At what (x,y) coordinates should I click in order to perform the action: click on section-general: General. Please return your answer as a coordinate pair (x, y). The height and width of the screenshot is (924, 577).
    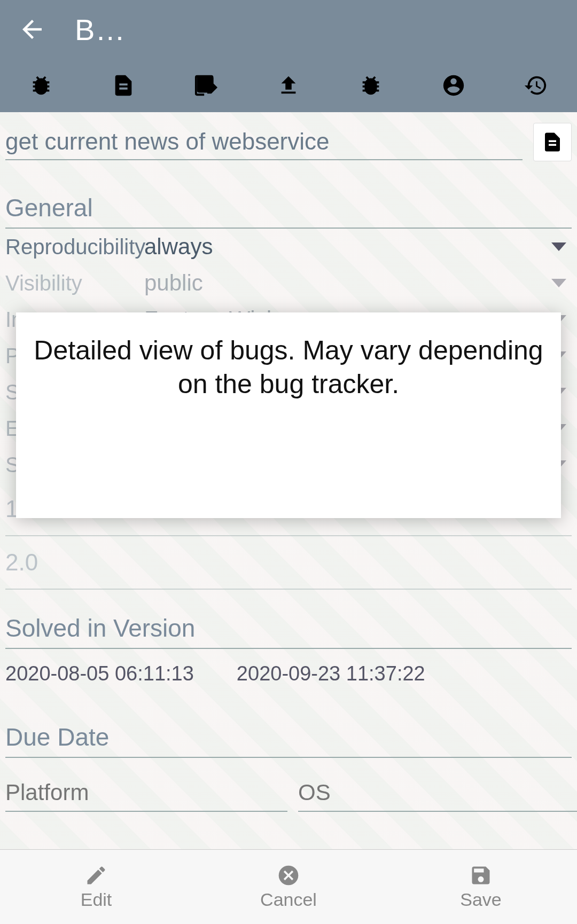
    Looking at the image, I should click on (288, 206).